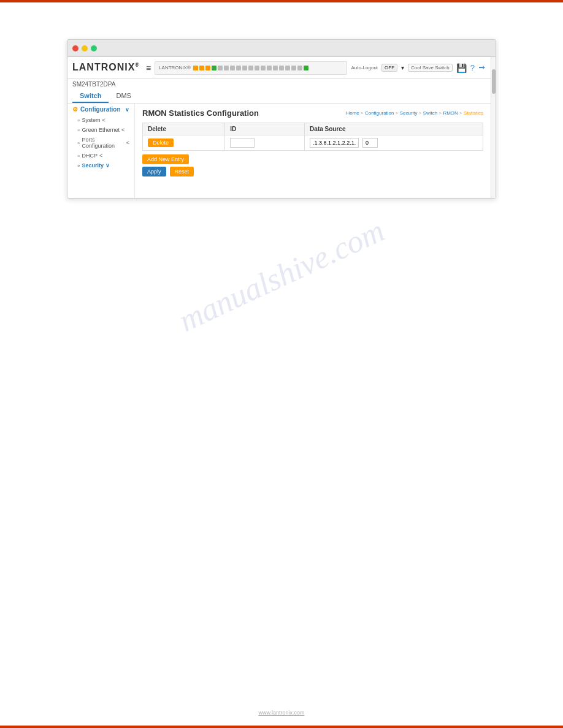 The width and height of the screenshot is (563, 728). Describe the element at coordinates (184, 129) in the screenshot. I see `col-delete: Delete` at that location.